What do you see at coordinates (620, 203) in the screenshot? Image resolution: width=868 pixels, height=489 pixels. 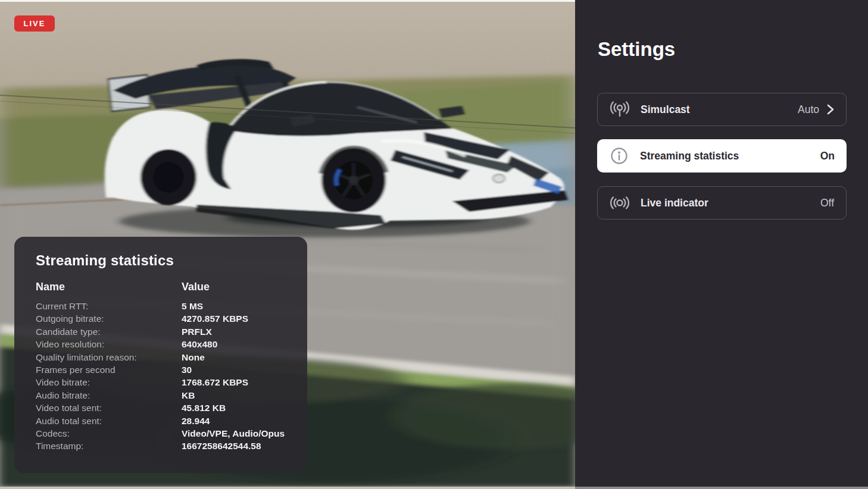 I see `live-indicator-icon` at bounding box center [620, 203].